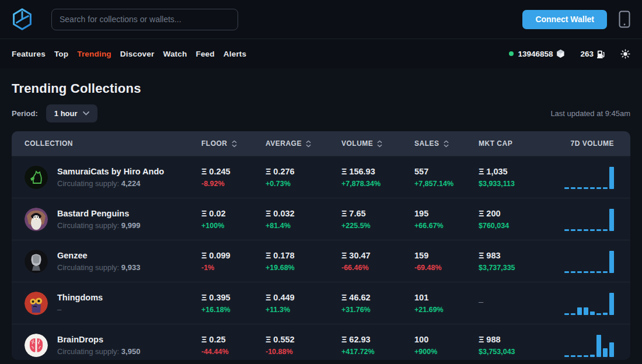 This screenshot has height=364, width=642. Describe the element at coordinates (233, 340) in the screenshot. I see `floor-value: Ξ 0.25` at that location.